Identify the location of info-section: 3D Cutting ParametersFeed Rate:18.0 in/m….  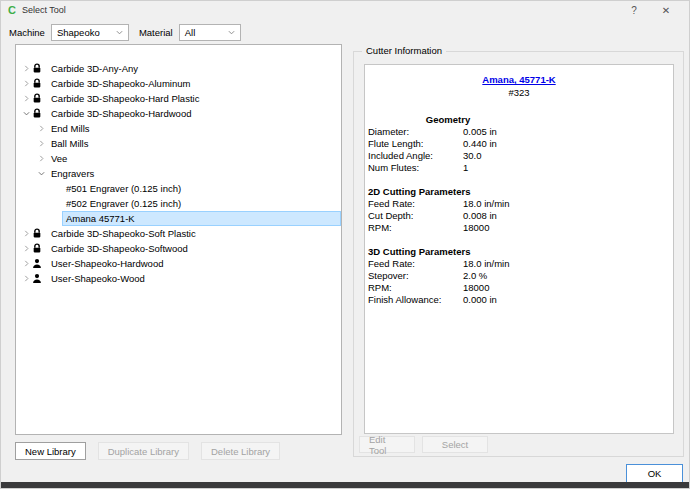
(520, 276).